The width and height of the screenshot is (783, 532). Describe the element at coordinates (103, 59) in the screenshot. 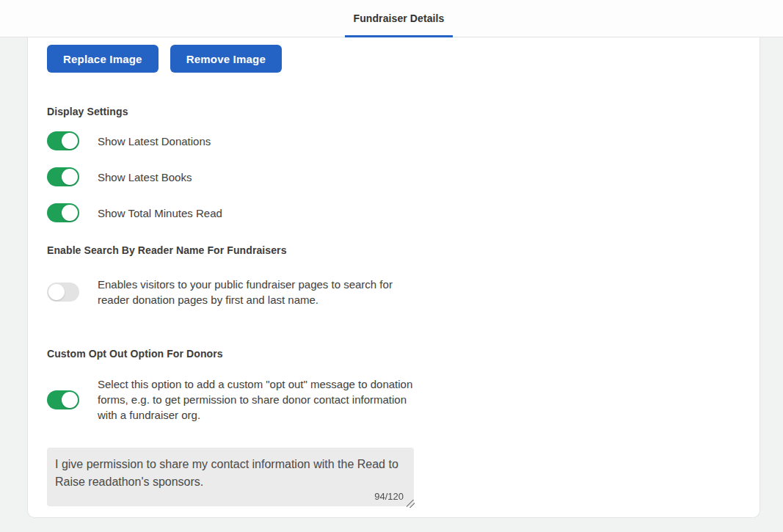

I see `replace-image-button: Replace Image` at that location.